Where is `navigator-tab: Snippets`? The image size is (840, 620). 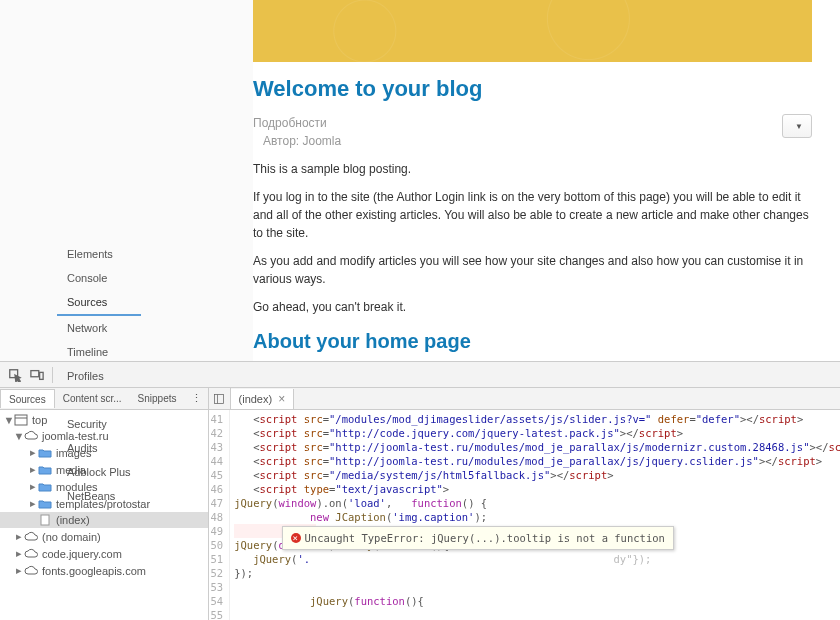
navigator-tab: Snippets is located at coordinates (158, 398).